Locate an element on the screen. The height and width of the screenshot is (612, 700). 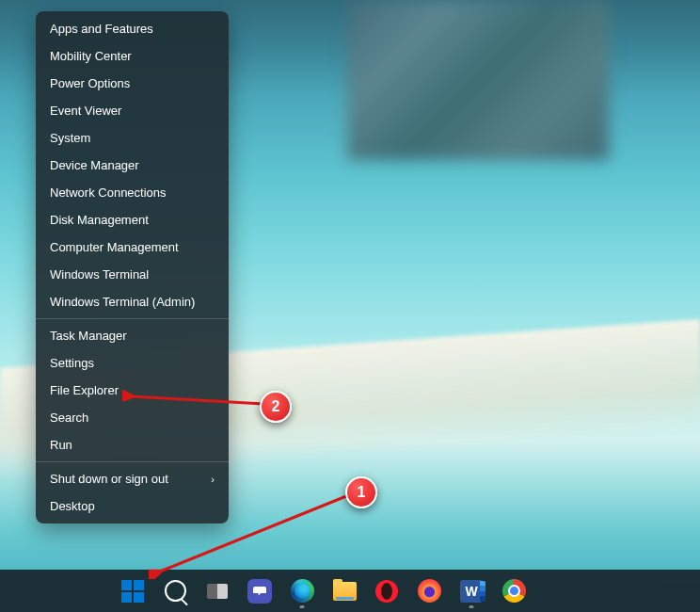
menu-item-label: Network Connections is located at coordinates (108, 192).